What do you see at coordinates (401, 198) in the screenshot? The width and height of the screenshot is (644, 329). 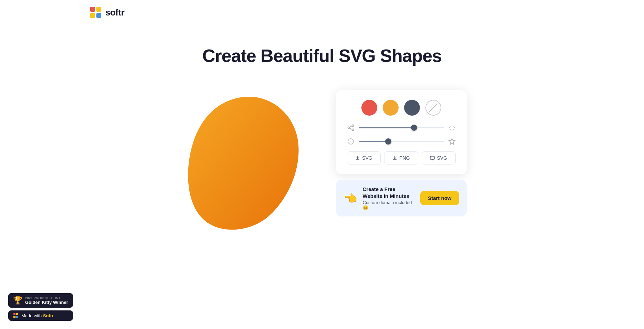 I see `cta-card: 👈 Create a Free Website in Minutes Custo…` at bounding box center [401, 198].